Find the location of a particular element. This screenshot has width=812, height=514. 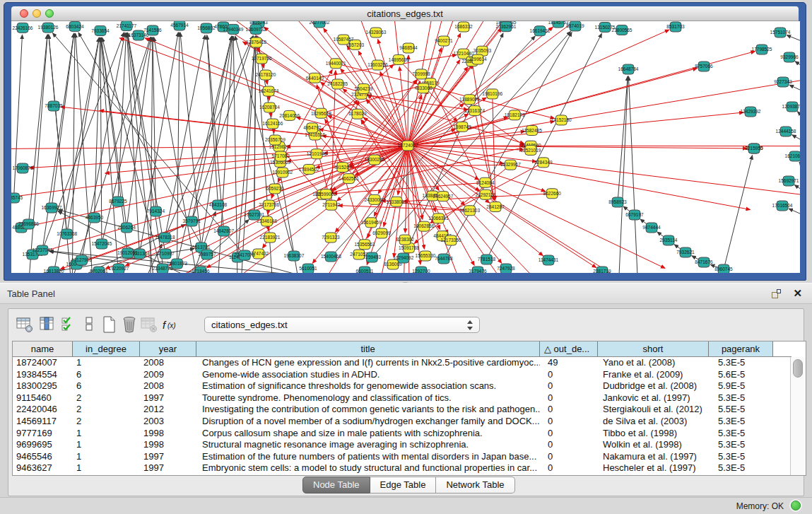

cell-name: 9115460 is located at coordinates (42, 399).